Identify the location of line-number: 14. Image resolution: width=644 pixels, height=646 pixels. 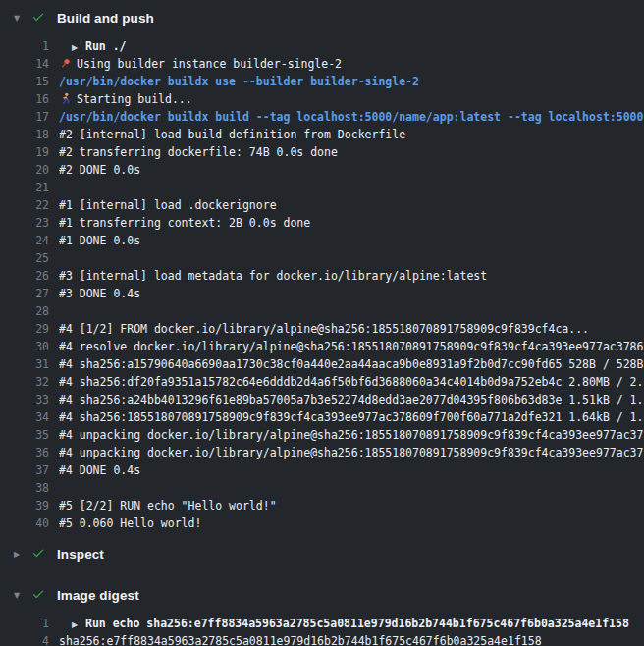
(25, 64).